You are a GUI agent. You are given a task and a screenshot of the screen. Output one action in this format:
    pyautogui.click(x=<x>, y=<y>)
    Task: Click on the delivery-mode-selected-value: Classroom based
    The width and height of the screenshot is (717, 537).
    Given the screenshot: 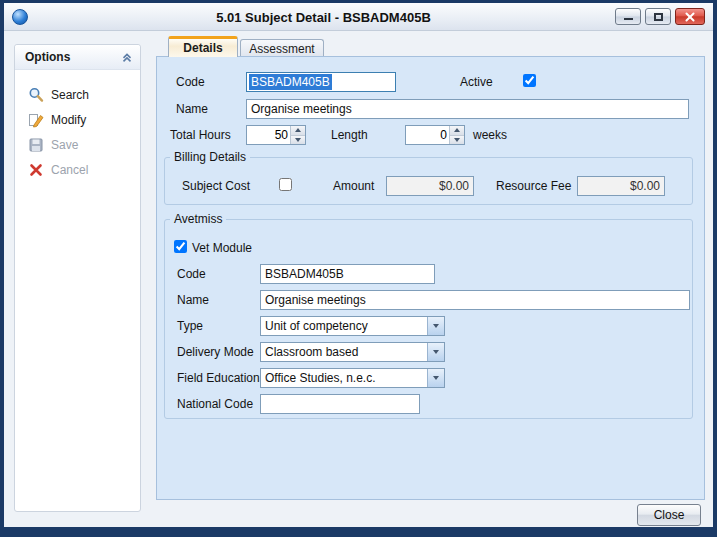 What is the action you would take?
    pyautogui.click(x=344, y=352)
    